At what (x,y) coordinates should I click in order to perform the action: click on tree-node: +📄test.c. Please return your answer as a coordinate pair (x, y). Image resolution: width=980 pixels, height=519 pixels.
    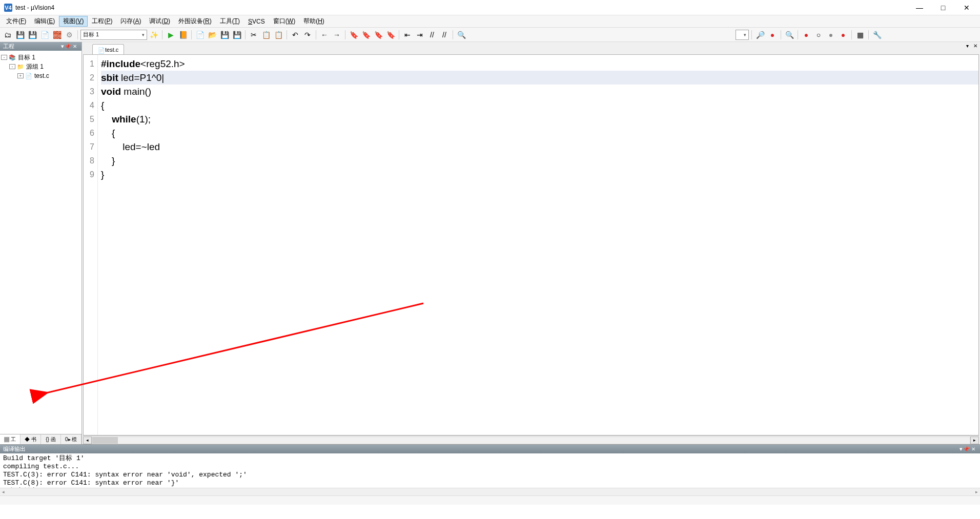
    Looking at the image, I should click on (41, 76).